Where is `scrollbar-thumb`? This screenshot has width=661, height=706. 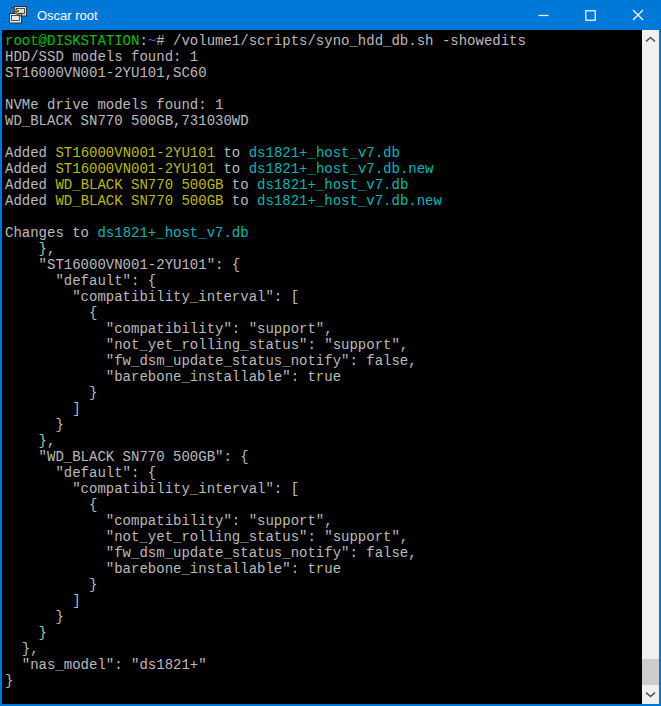
scrollbar-thumb is located at coordinates (650, 672).